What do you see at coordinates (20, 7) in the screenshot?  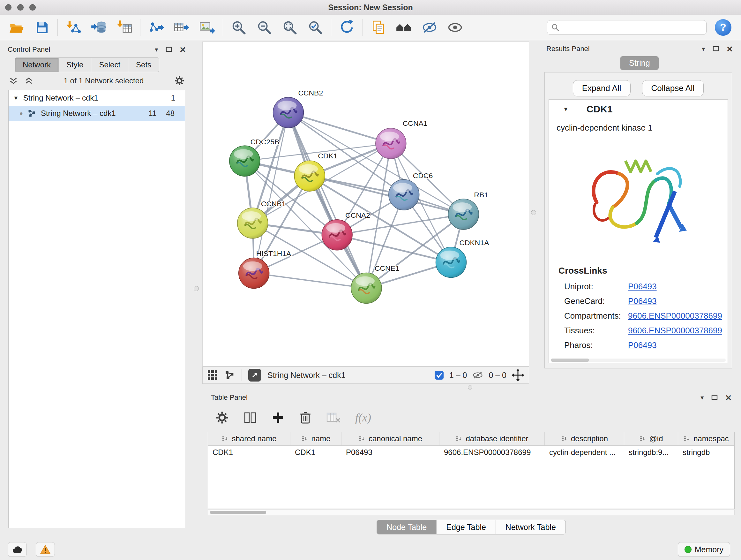 I see `minimize-window-button` at bounding box center [20, 7].